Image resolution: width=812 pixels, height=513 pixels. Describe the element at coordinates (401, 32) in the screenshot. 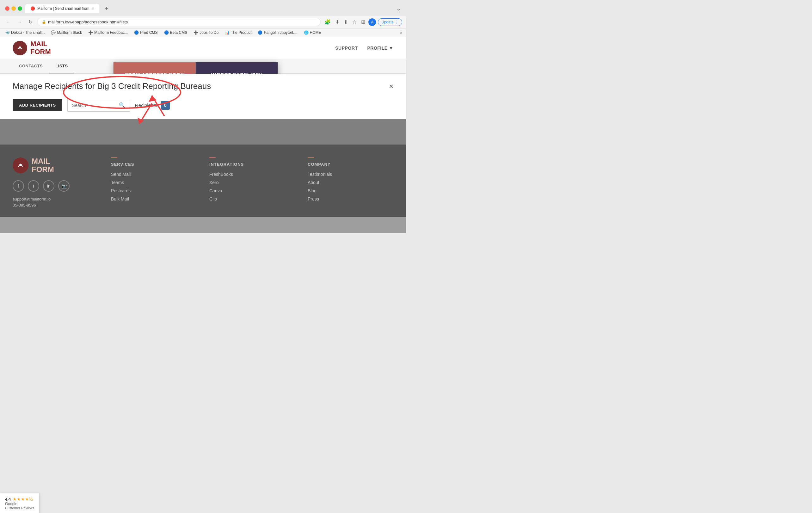

I see `more-bookmarks: »` at that location.